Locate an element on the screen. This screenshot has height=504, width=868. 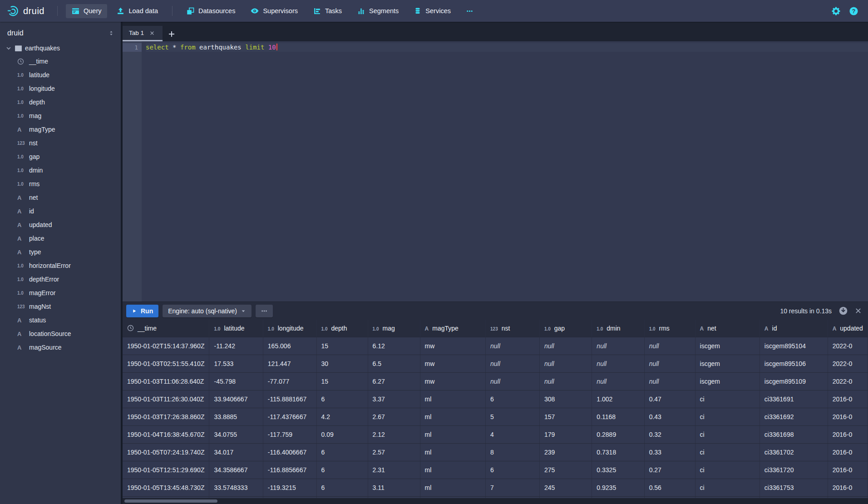
column-header-gap: 1.0gap is located at coordinates (566, 328).